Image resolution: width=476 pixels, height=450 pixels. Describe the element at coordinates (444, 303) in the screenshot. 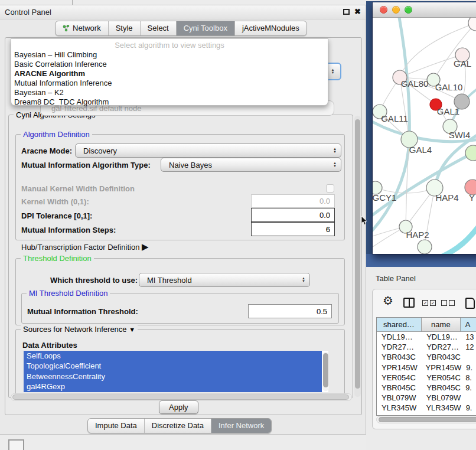

I see `unchecked-box-icon` at that location.